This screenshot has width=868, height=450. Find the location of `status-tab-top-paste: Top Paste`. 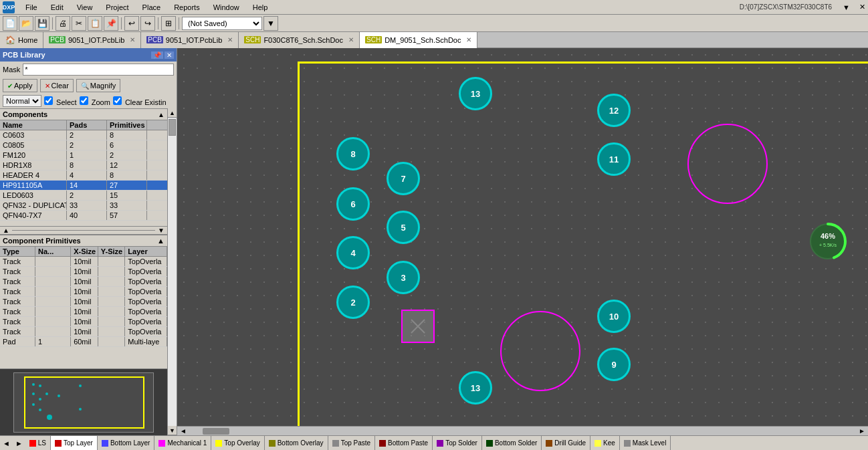

status-tab-top-paste: Top Paste is located at coordinates (352, 443).